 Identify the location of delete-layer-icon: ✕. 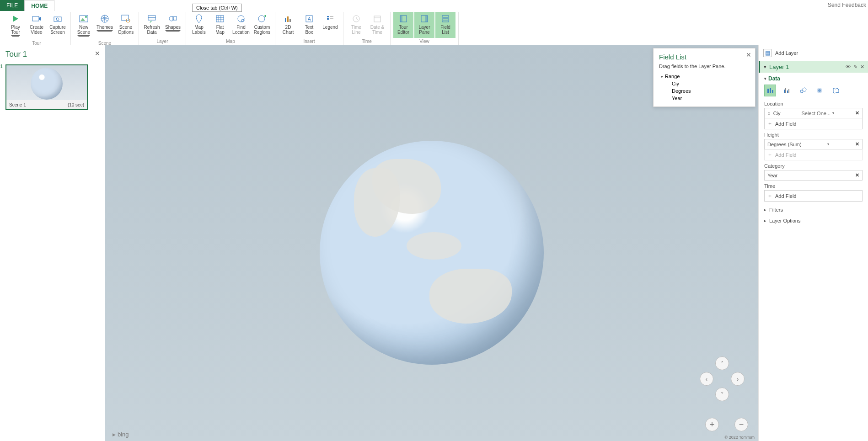
(863, 67).